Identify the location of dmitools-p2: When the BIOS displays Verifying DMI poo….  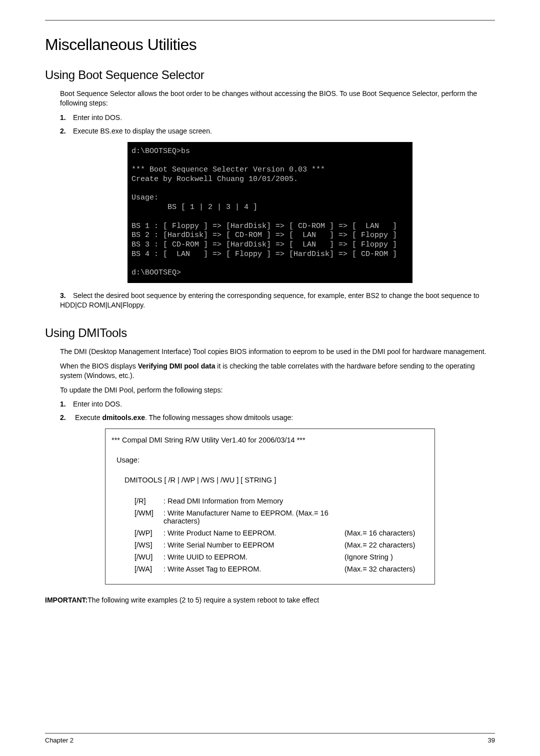
(278, 371).